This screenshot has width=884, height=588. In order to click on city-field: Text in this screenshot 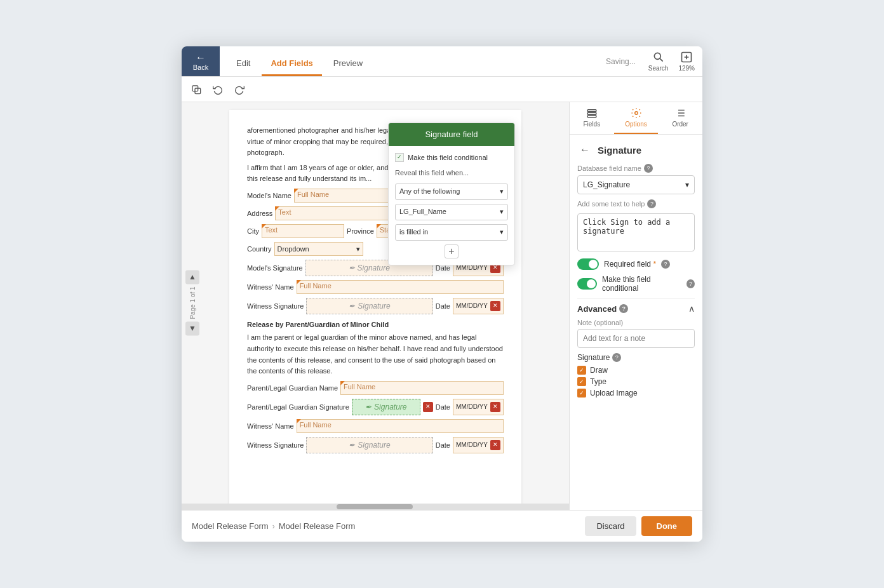, I will do `click(303, 231)`.